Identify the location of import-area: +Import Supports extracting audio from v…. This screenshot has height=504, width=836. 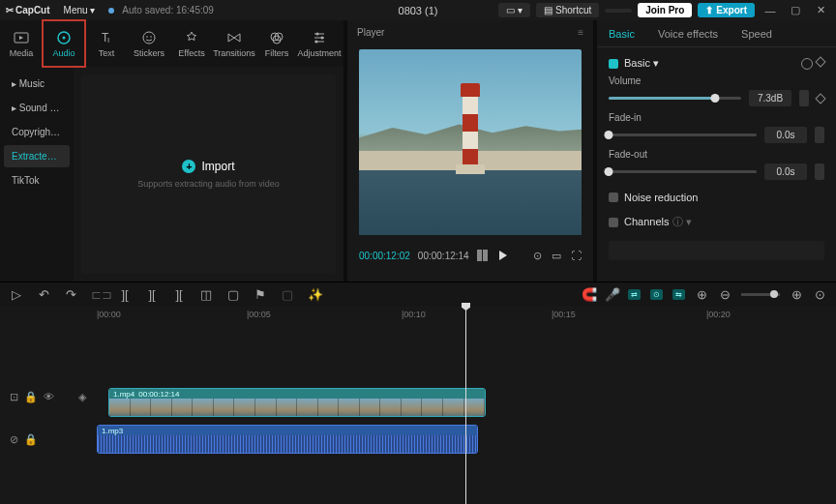
(209, 174).